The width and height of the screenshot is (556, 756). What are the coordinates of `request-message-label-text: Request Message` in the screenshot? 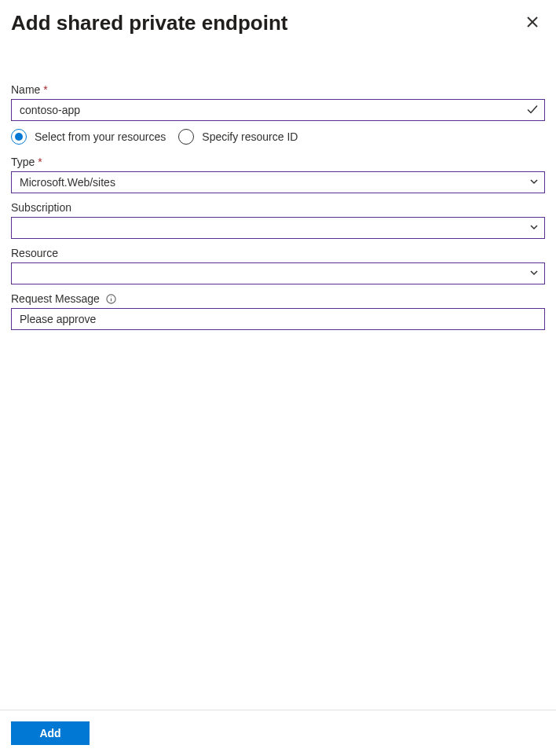 It's located at (55, 299).